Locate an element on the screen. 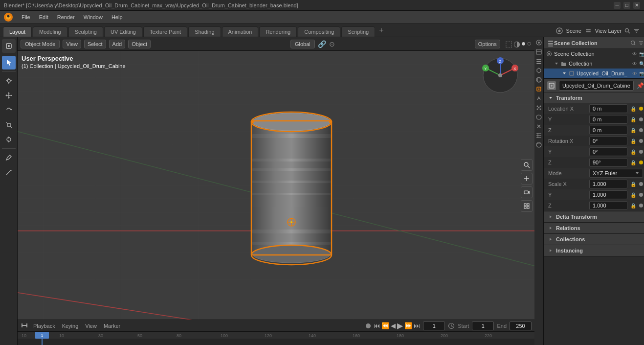  location-z-dot is located at coordinates (641, 130).